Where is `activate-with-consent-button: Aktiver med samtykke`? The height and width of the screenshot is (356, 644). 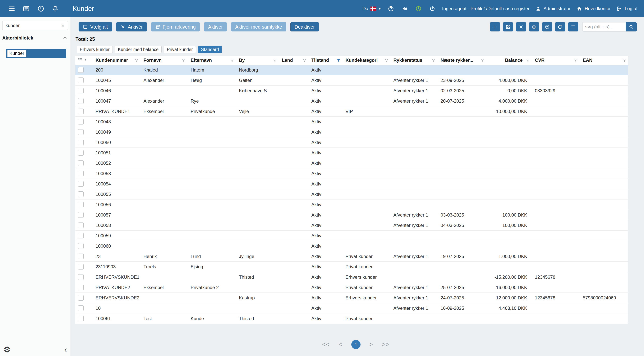 activate-with-consent-button: Aktiver med samtykke is located at coordinates (258, 27).